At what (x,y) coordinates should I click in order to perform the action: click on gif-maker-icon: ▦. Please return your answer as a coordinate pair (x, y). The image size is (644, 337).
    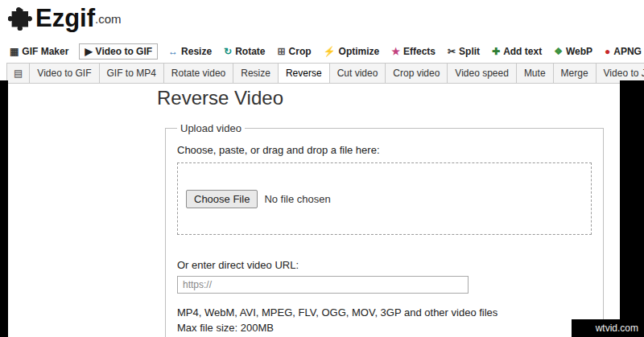
    Looking at the image, I should click on (14, 51).